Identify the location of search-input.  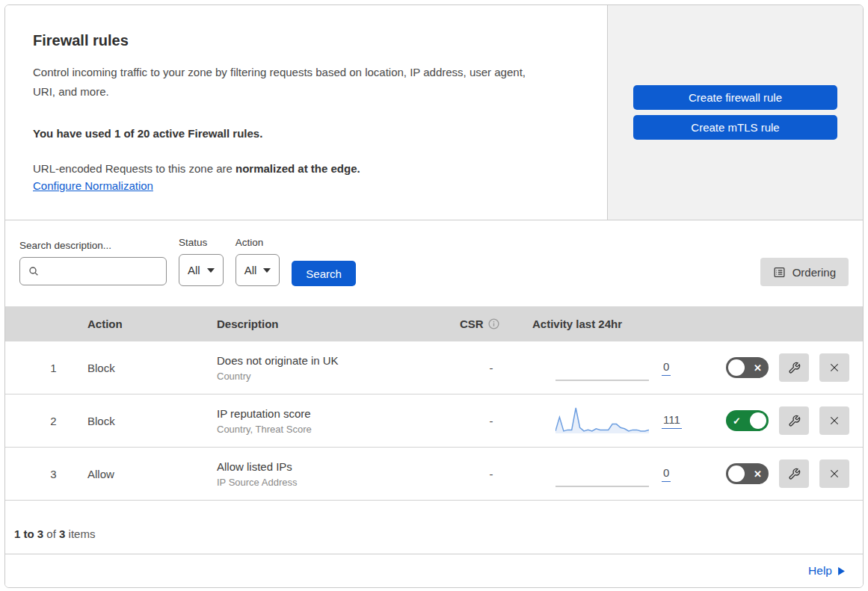
(102, 271).